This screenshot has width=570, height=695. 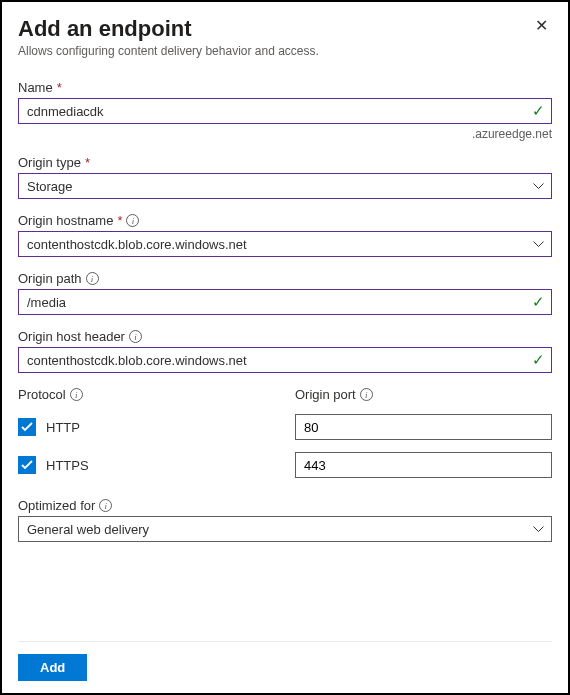 What do you see at coordinates (542, 26) in the screenshot?
I see `close-button: ✕` at bounding box center [542, 26].